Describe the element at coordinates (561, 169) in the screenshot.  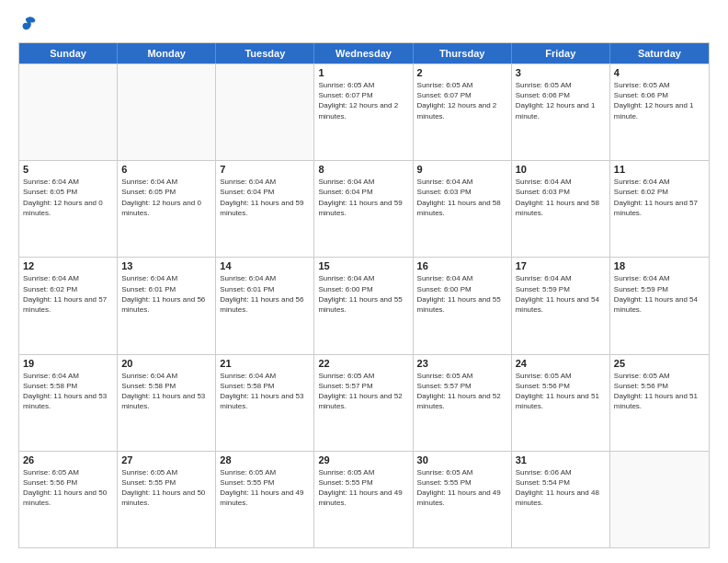
I see `day-number: 10` at that location.